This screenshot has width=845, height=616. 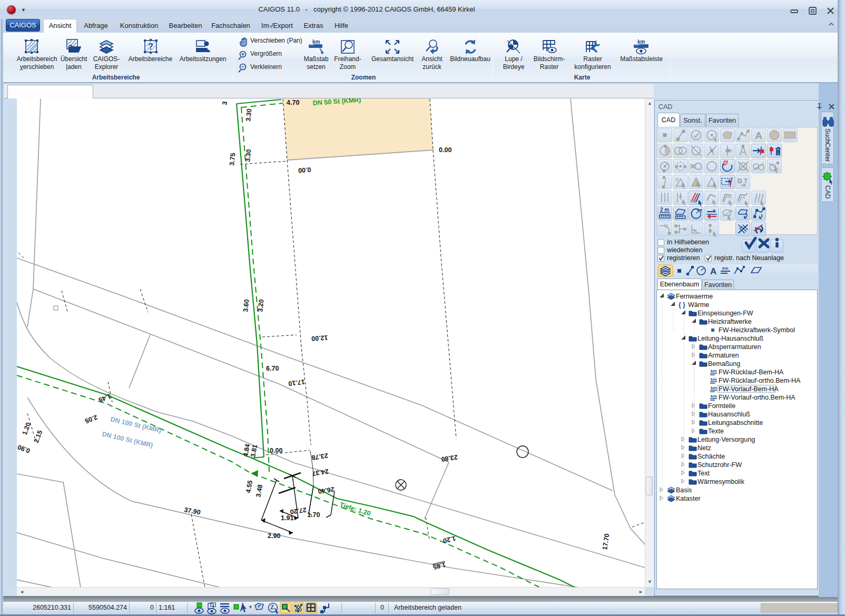 What do you see at coordinates (439, 565) in the screenshot?
I see `svg-text: 1.85` at bounding box center [439, 565].